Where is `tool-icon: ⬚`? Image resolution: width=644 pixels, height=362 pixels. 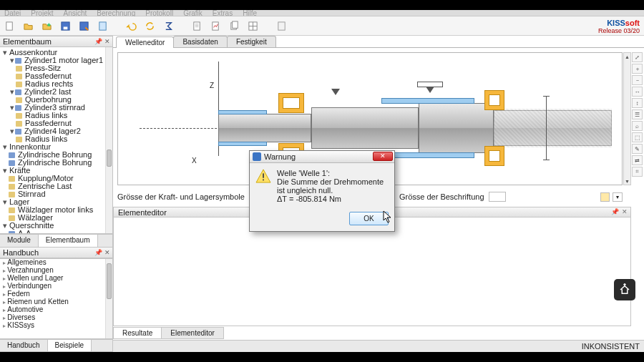
tool-icon: ⬚ is located at coordinates (637, 137).